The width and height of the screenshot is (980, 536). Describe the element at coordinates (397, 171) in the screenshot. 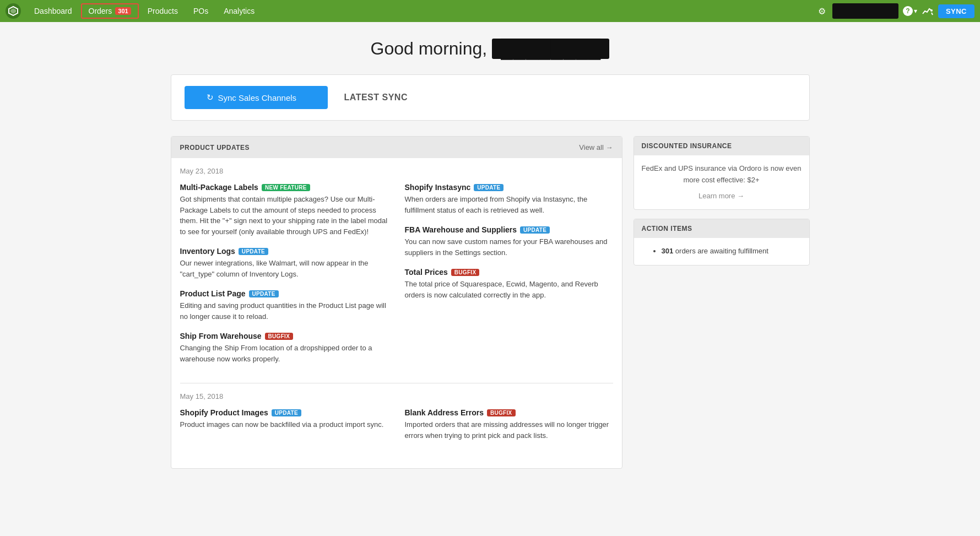

I see `update-date-1: May 23, 2018` at that location.